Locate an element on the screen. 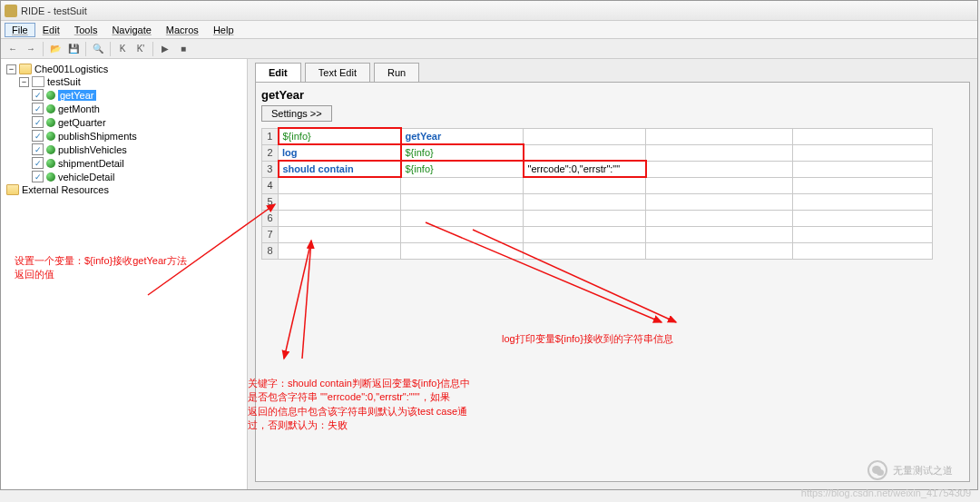 Image resolution: width=980 pixels, height=502 pixels. menu-edit: Edit is located at coordinates (51, 30).